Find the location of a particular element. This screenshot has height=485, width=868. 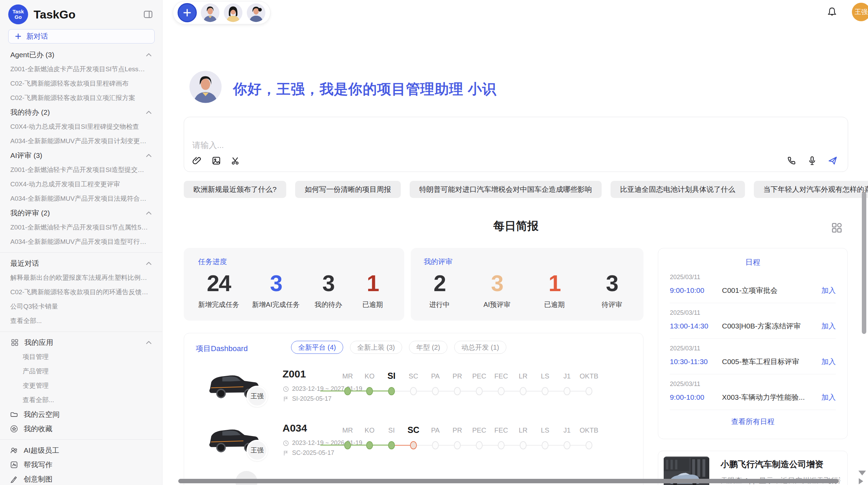

sidebar-item: A034-全新新能源MUV产品开发项目造型可行性评审 is located at coordinates (81, 242).